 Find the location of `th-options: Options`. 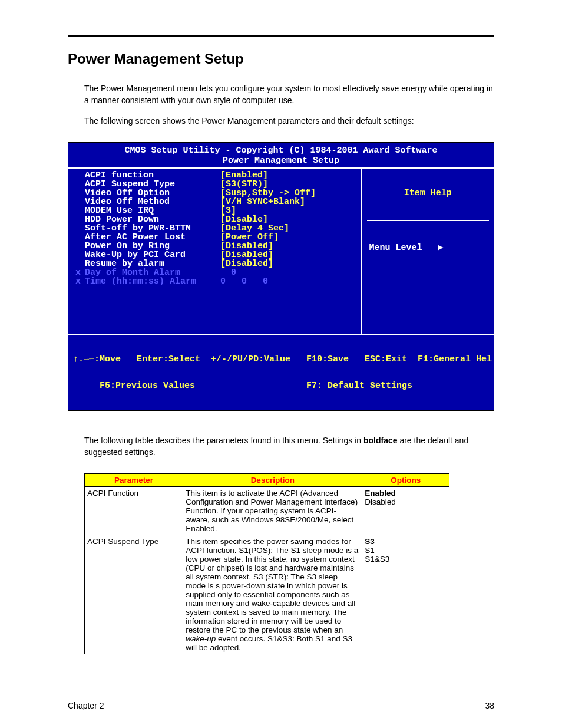

th-options: Options is located at coordinates (406, 480).